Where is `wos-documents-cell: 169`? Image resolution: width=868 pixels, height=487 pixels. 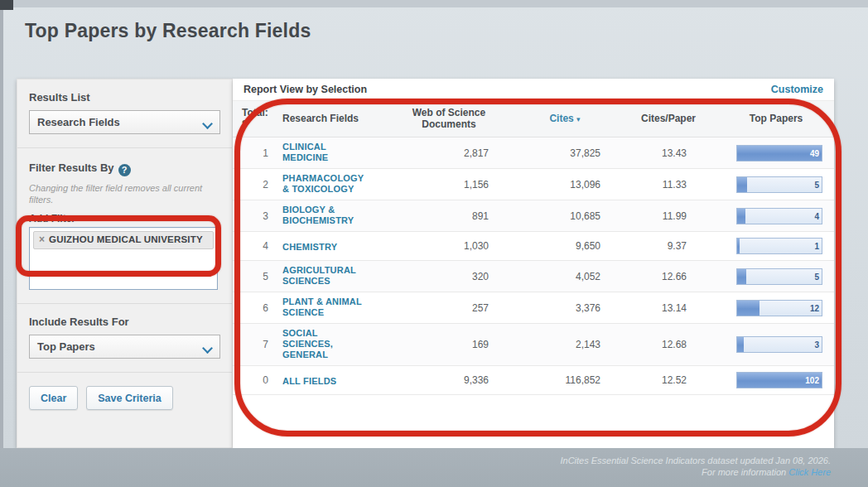 wos-documents-cell: 169 is located at coordinates (449, 345).